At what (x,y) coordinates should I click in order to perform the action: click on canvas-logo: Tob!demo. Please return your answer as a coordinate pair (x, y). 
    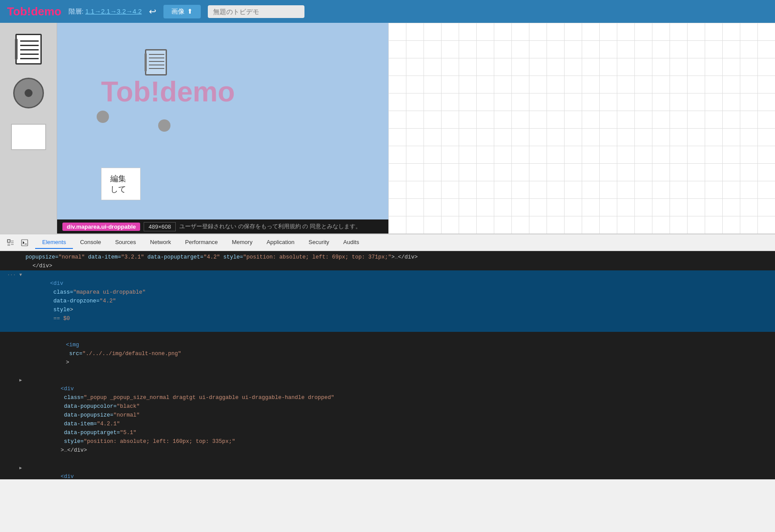
    Looking at the image, I should click on (168, 92).